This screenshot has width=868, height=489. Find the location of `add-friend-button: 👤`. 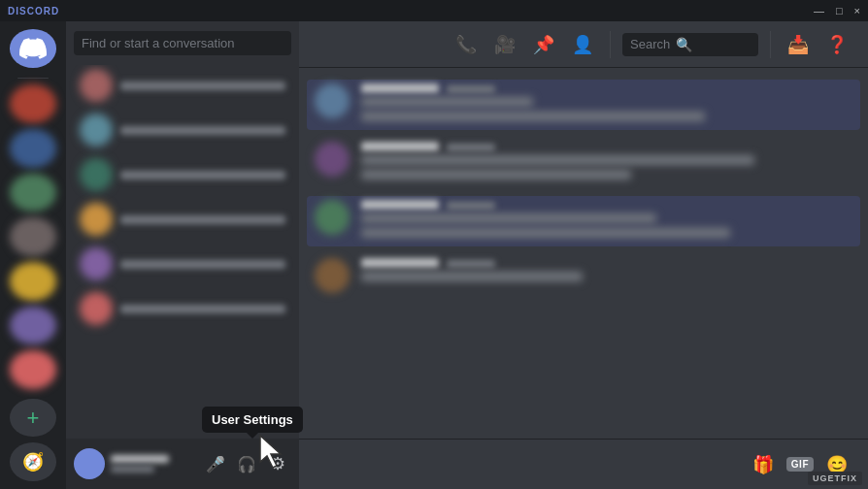

add-friend-button: 👤 is located at coordinates (583, 45).